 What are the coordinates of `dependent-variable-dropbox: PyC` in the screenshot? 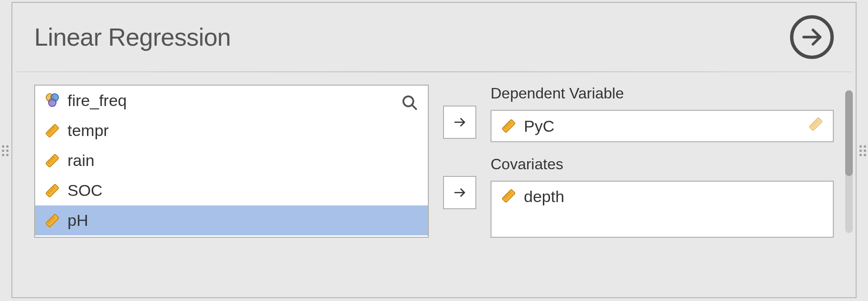 It's located at (662, 126).